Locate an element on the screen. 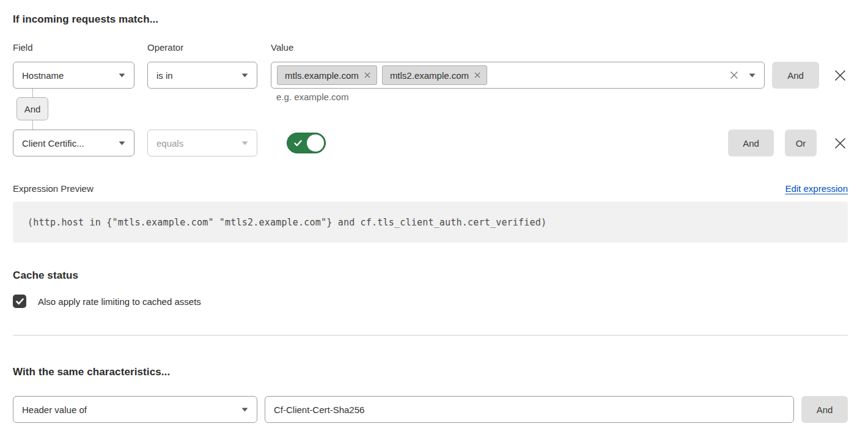 The height and width of the screenshot is (440, 868). field-select-row1-value: Hostname is located at coordinates (43, 76).